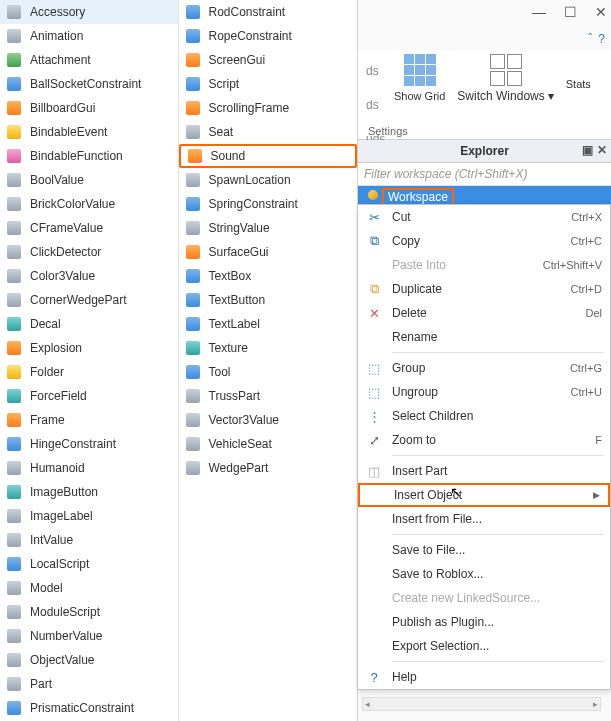 Image resolution: width=611 pixels, height=721 pixels. I want to click on horizontal-scrollbar: ◂▸, so click(482, 704).